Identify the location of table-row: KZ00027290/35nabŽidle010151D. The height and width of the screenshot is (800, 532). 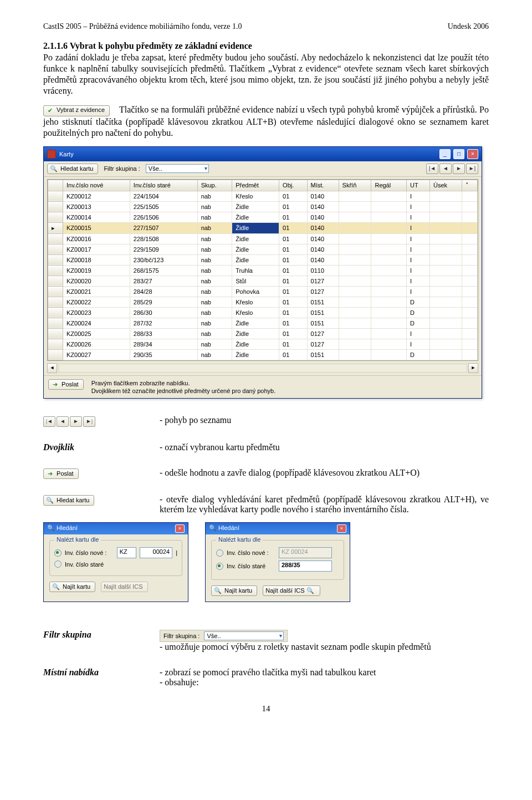
(263, 355).